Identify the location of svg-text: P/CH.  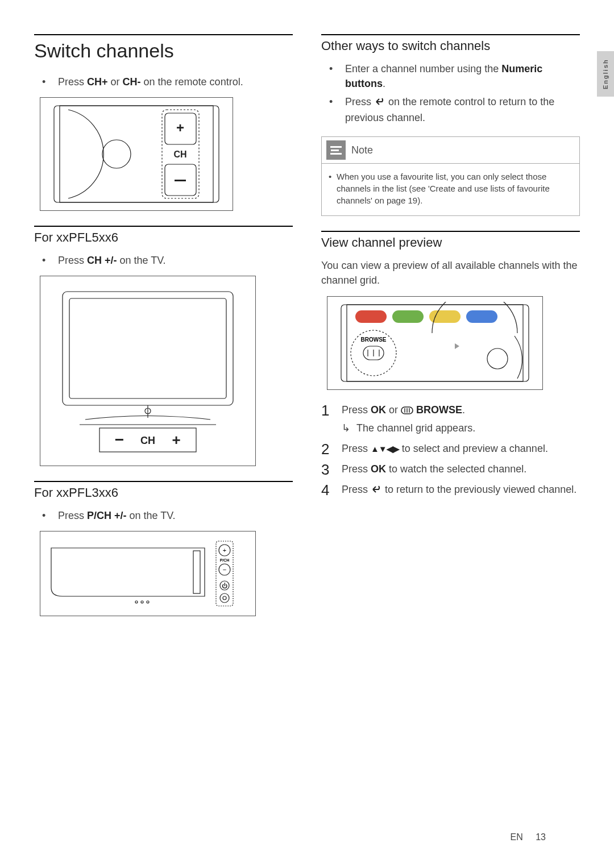
(225, 560).